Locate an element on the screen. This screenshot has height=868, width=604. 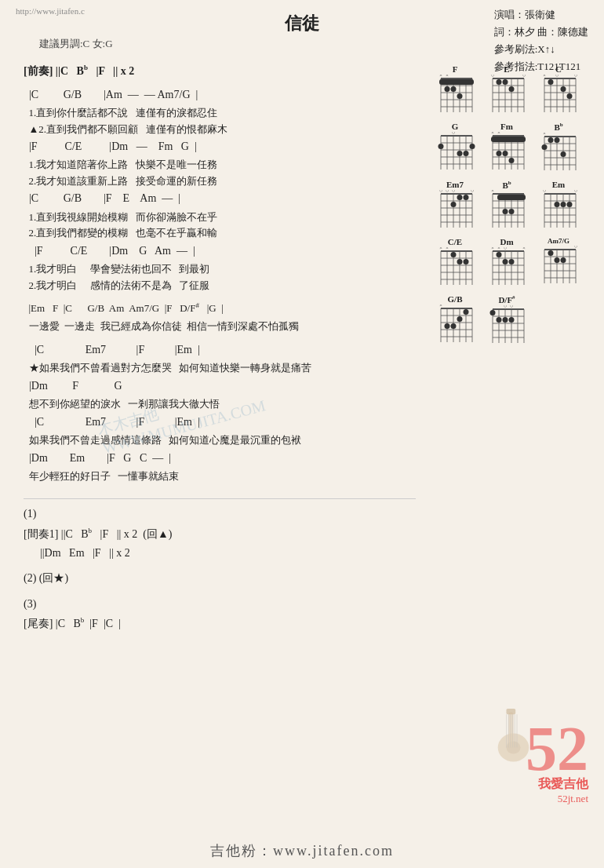
chorus-lyric3: 如果我們不曾走過感情這條路 如何知道心魔是最沉重的包袱 is located at coordinates (220, 440).